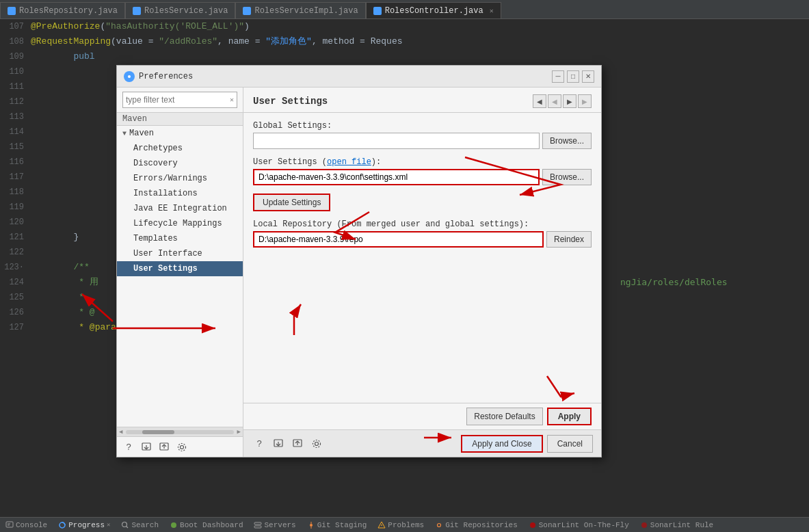  I want to click on apply-and-close-button: Apply and Close, so click(502, 444).